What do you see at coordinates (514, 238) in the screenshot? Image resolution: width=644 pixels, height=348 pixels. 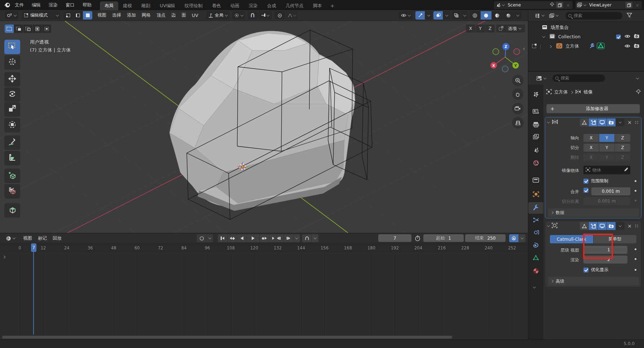 I see `playback-sync-button` at bounding box center [514, 238].